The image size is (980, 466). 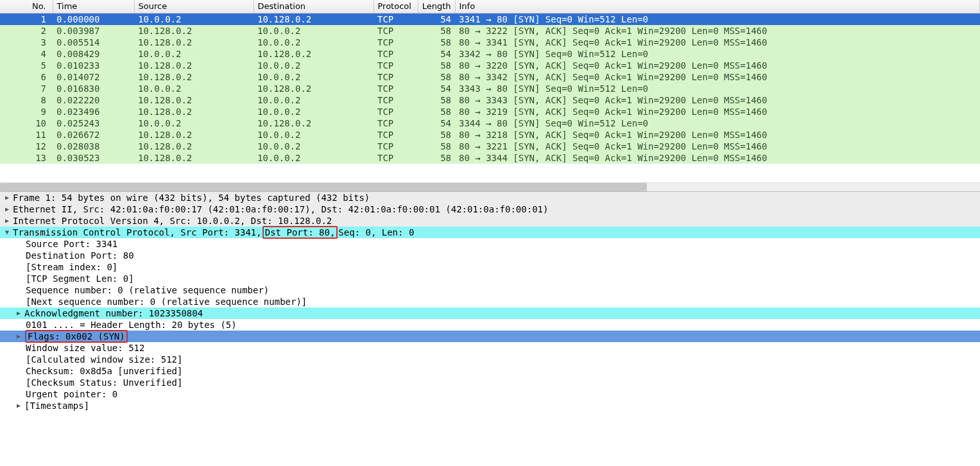 I want to click on scrollbar-thumb, so click(x=323, y=187).